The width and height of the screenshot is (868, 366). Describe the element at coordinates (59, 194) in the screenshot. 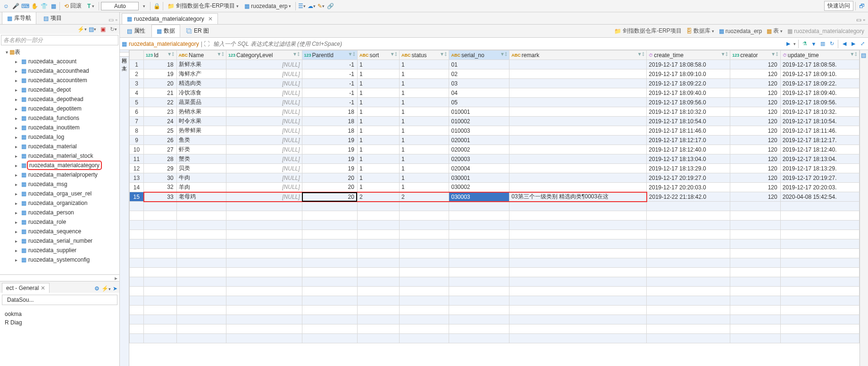

I see `tree-item-ruozedata_orga_user_rel: ▸▦ruozedata_orga_user_rel` at that location.